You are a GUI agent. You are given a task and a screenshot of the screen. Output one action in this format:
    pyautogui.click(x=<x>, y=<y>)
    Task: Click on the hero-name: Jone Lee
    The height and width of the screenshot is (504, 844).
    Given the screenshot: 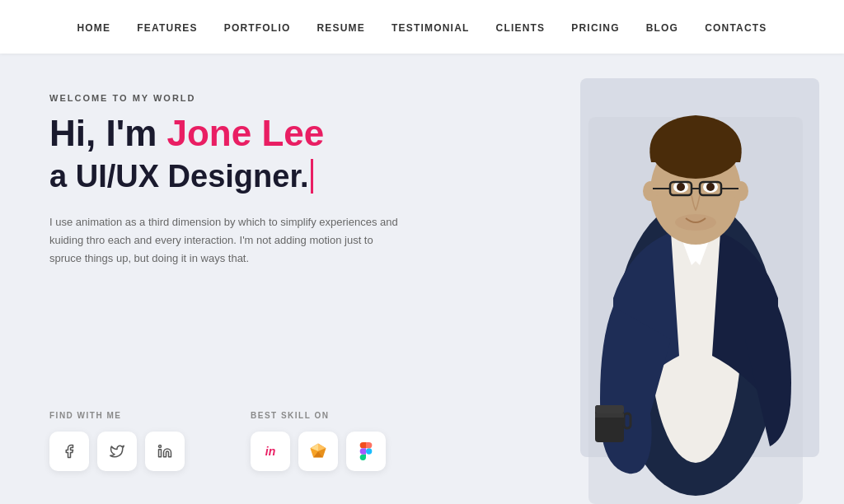 What is the action you would take?
    pyautogui.click(x=246, y=133)
    